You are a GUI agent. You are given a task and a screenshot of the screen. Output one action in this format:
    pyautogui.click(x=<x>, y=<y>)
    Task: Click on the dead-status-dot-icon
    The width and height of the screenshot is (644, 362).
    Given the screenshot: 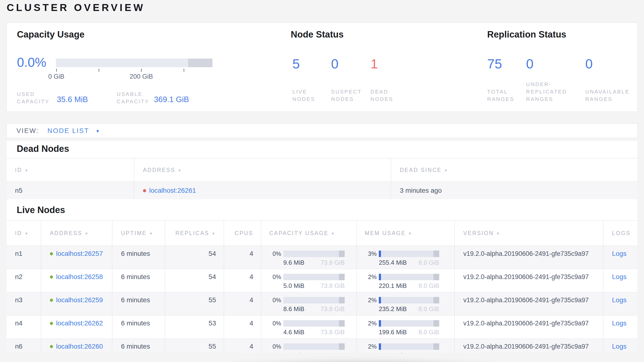 What is the action you would take?
    pyautogui.click(x=144, y=191)
    